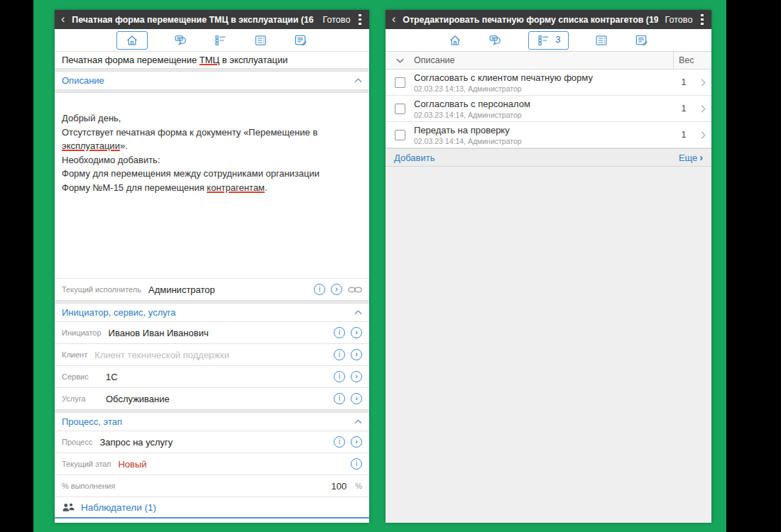 This screenshot has height=532, width=781. What do you see at coordinates (355, 289) in the screenshot?
I see `link-icon` at bounding box center [355, 289].